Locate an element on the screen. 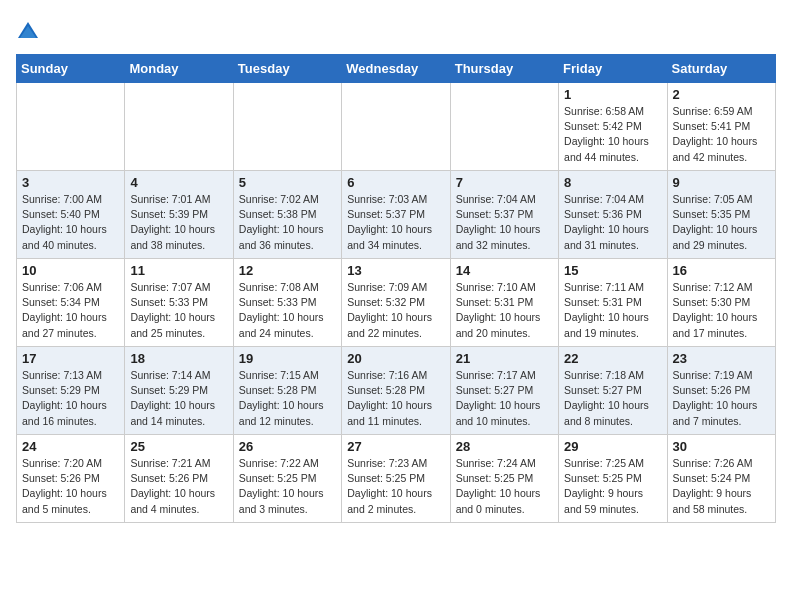 This screenshot has height=612, width=792. day-number: 24 is located at coordinates (70, 446).